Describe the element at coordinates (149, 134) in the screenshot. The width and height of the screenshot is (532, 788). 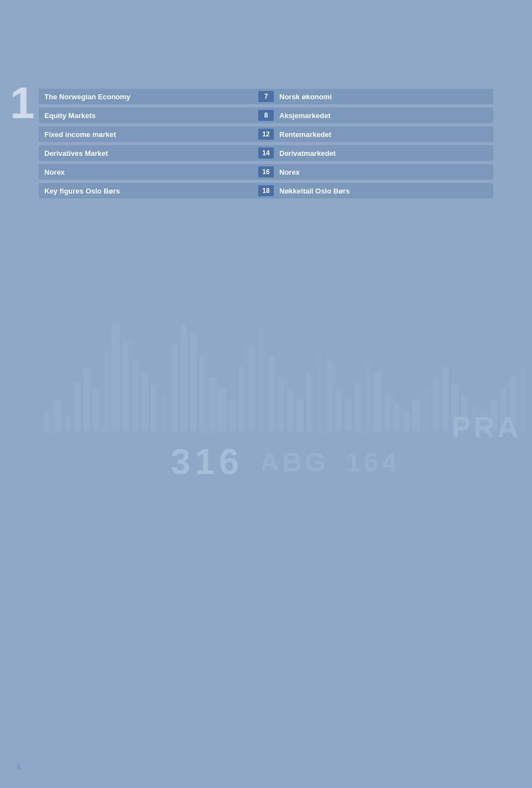
I see `toc-label-left-2: Fixed income market` at that location.